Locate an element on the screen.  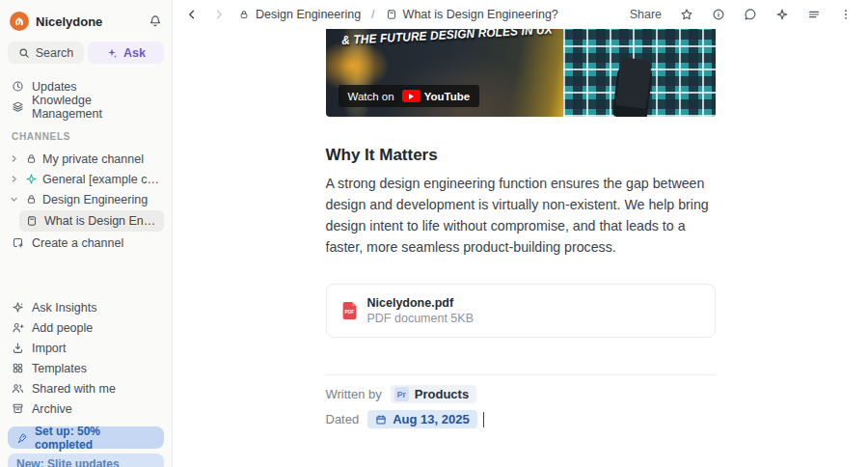
youtube-video-embed: & THE FUTURE DESIGN ROLES IN UX Watch on… is located at coordinates (521, 73).